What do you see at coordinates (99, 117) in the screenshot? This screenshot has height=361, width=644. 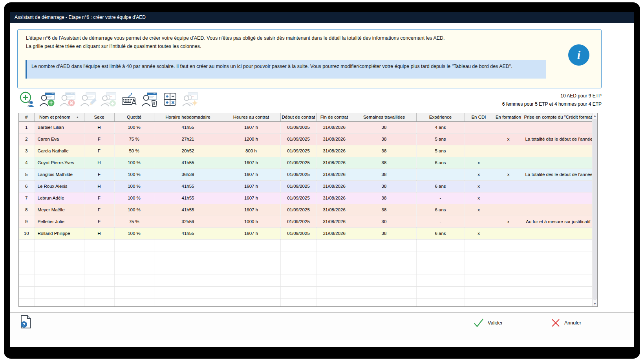 I see `column-header: Sexe` at bounding box center [99, 117].